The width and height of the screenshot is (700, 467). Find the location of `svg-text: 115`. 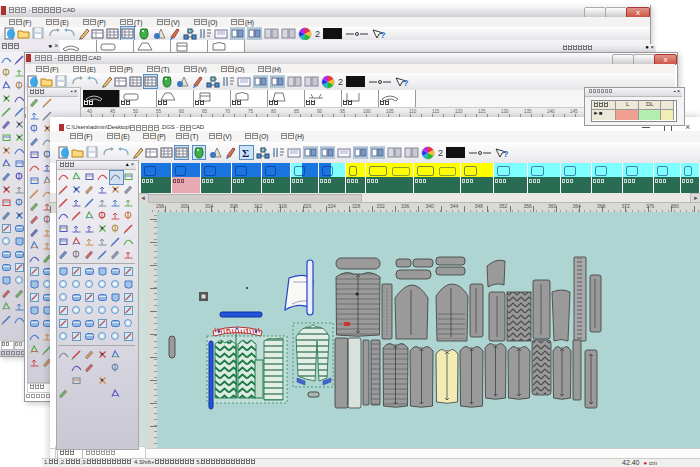

svg-text: 115 is located at coordinates (436, 112).